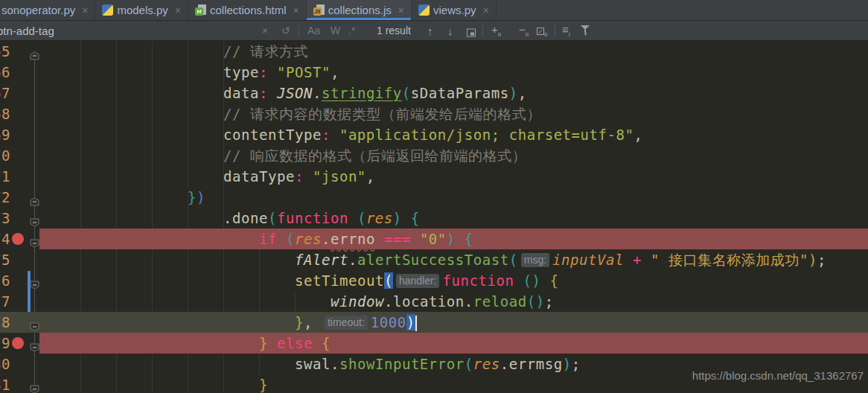 This screenshot has width=868, height=393. Describe the element at coordinates (19, 135) in the screenshot. I see `gutter: 69` at that location.